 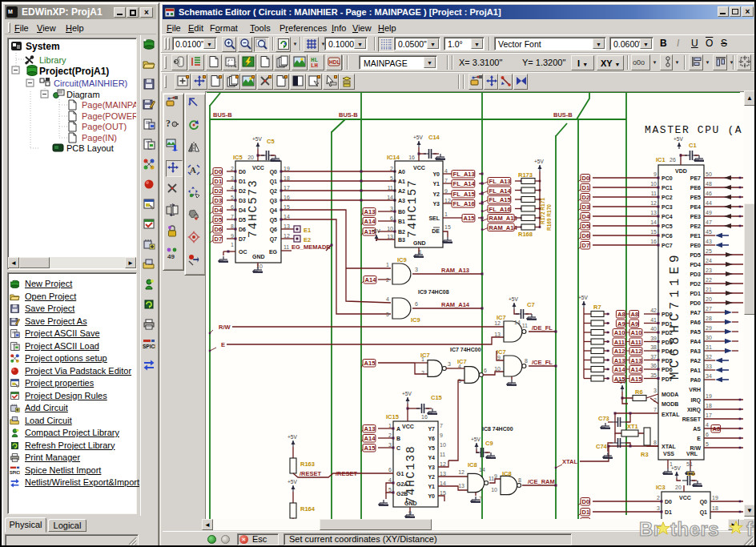 What do you see at coordinates (489, 444) in the screenshot?
I see `svg-text: C9` at bounding box center [489, 444].